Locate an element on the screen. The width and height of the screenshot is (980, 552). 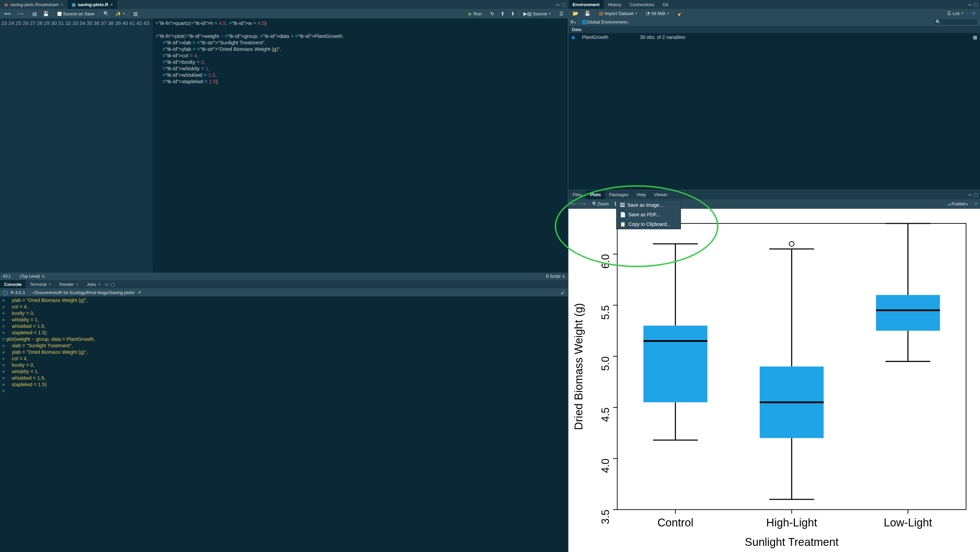
refresh-plot-button: ⟳ is located at coordinates (976, 204).